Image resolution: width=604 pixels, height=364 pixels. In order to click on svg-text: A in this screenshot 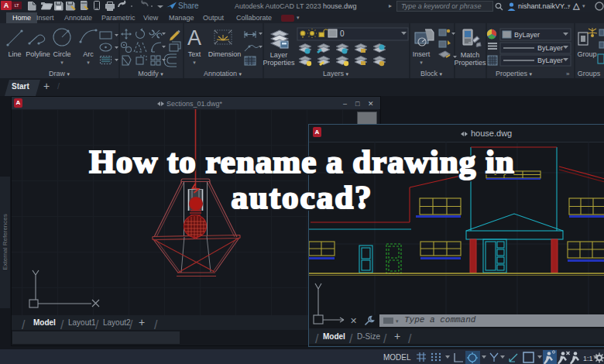, I will do `click(194, 38)`.